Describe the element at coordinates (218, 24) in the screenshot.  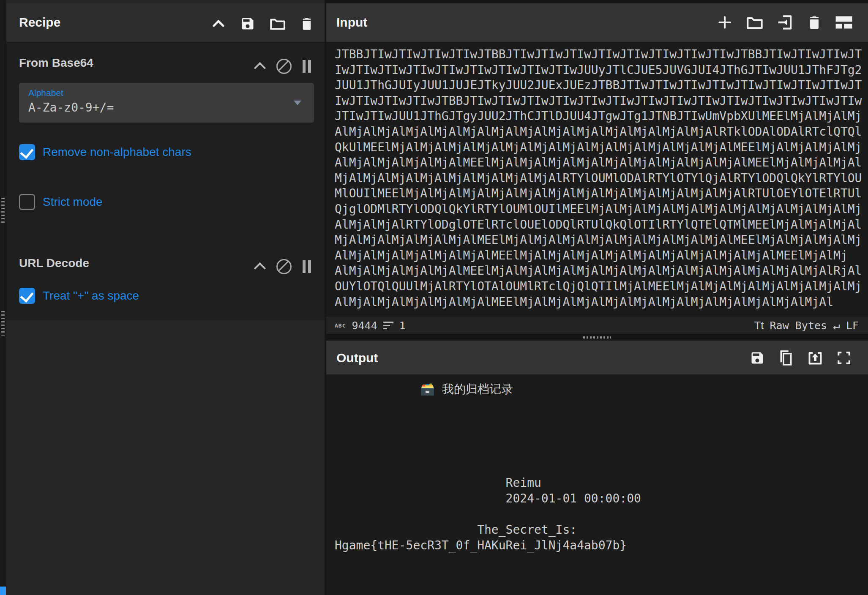
I see `collapse-recipe-icon` at that location.